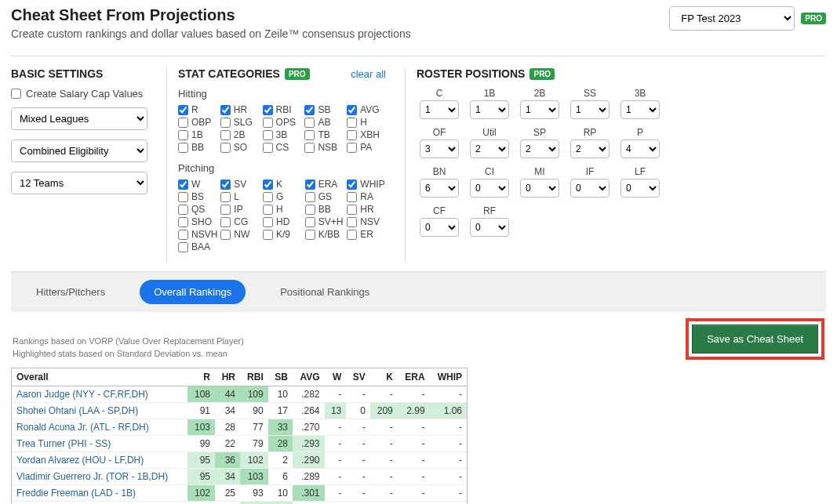  Describe the element at coordinates (198, 234) in the screenshot. I see `pitching-stat-nsvh: NSVH` at that location.